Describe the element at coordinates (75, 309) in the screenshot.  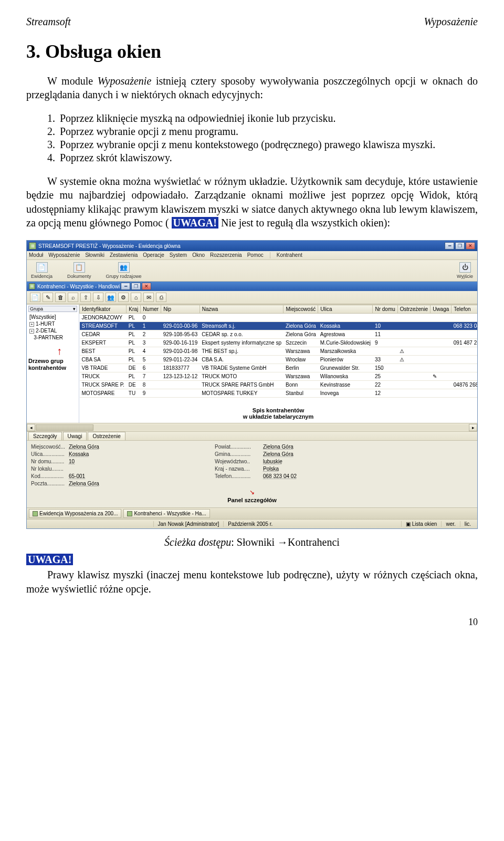
I see `chevron-down-icon: ▾` at that location.